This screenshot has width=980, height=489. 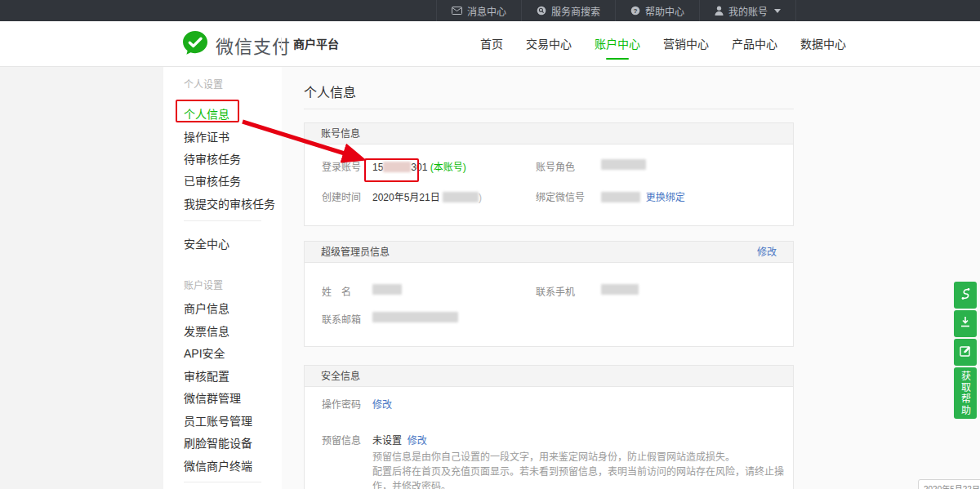 What do you see at coordinates (568, 11) in the screenshot?
I see `topbar-provider-search: 服务商搜索` at bounding box center [568, 11].